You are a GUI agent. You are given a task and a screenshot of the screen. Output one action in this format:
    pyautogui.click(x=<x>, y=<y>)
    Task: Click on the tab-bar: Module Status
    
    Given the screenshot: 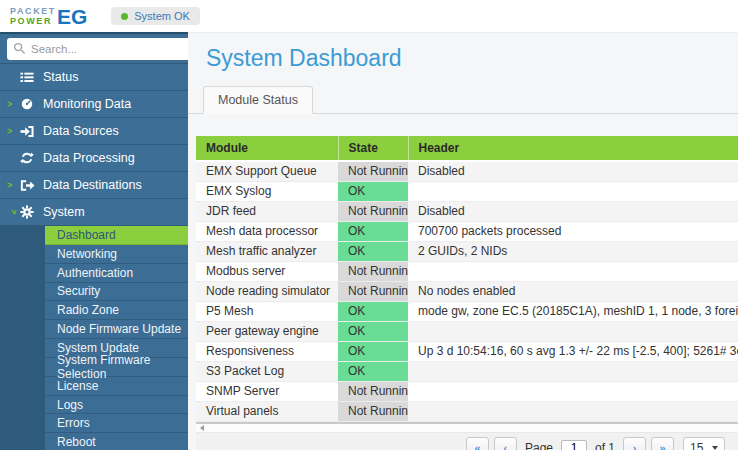 What is the action you would take?
    pyautogui.click(x=463, y=100)
    